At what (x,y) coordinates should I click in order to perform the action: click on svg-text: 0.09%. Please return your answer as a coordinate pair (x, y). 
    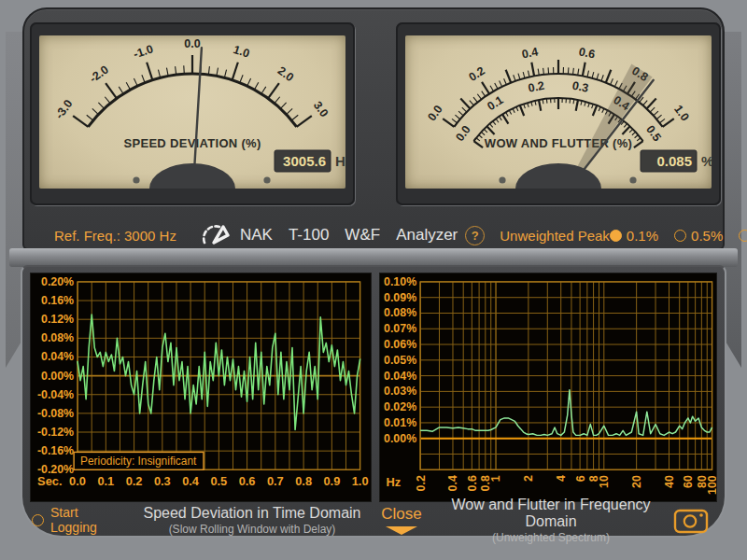
    Looking at the image, I should click on (400, 298).